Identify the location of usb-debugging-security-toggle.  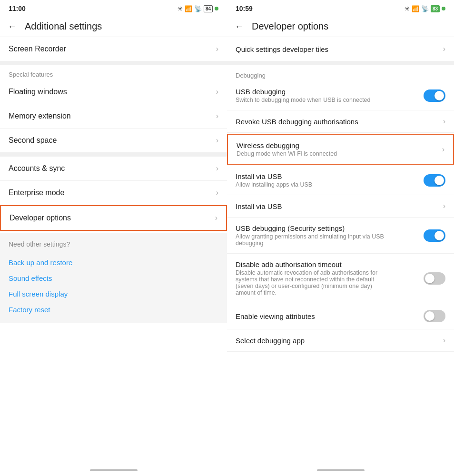
(434, 236).